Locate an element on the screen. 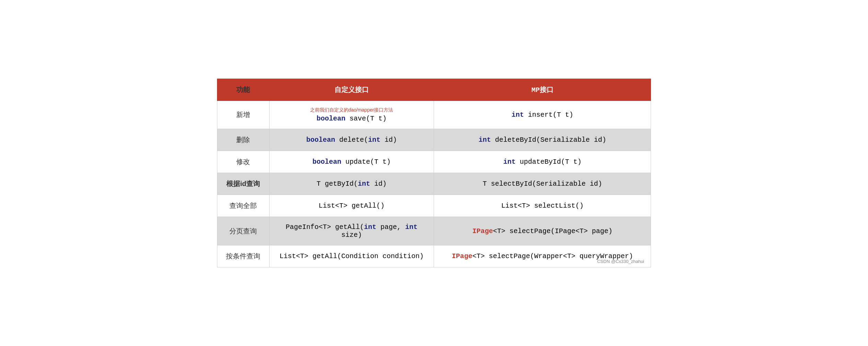  cell-custom-interface: 之前我们自定义的dao/mapper接口方法boolean save(T t) is located at coordinates (352, 115).